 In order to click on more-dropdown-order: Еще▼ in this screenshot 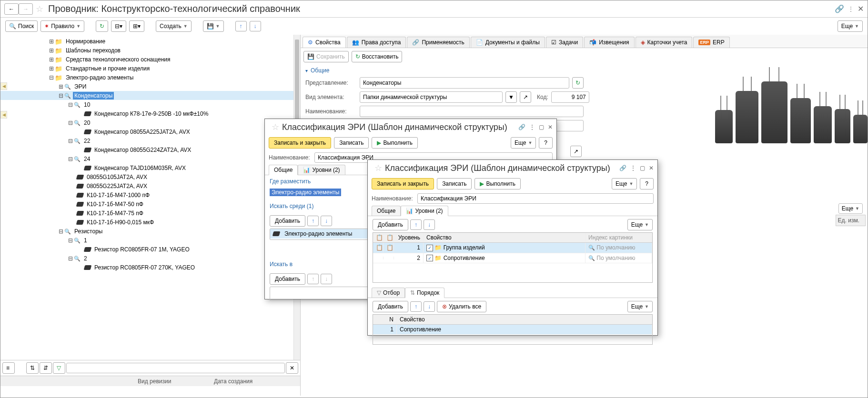, I will do `click(640, 307)`.